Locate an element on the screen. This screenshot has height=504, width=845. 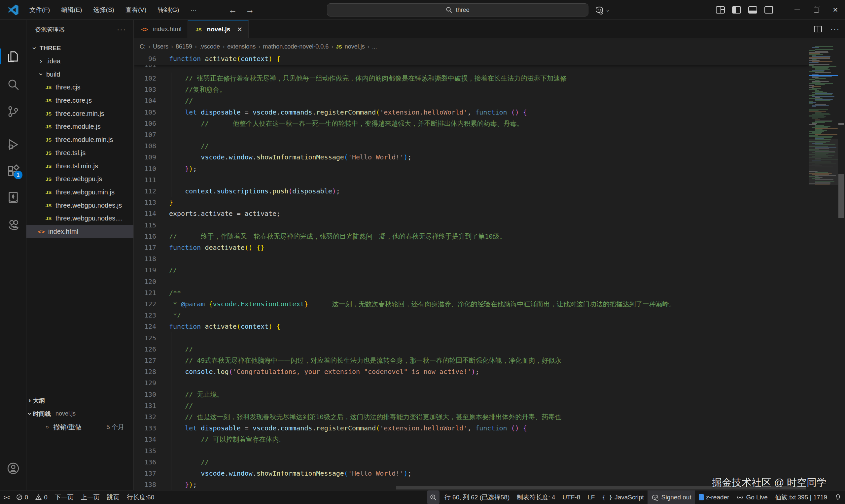
line-number: 132 is located at coordinates (145, 417).